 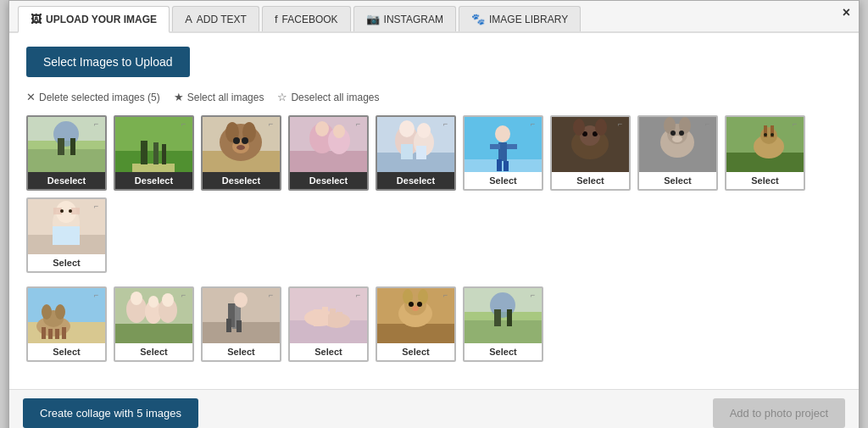 I want to click on image-card-1: ⌐Deselect, so click(x=66, y=153).